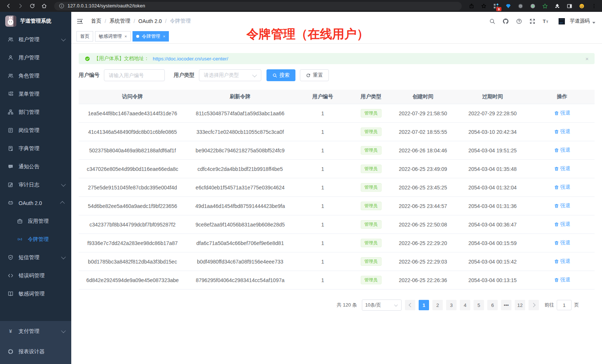 The width and height of the screenshot is (602, 364). I want to click on page-button-3: 3, so click(451, 305).